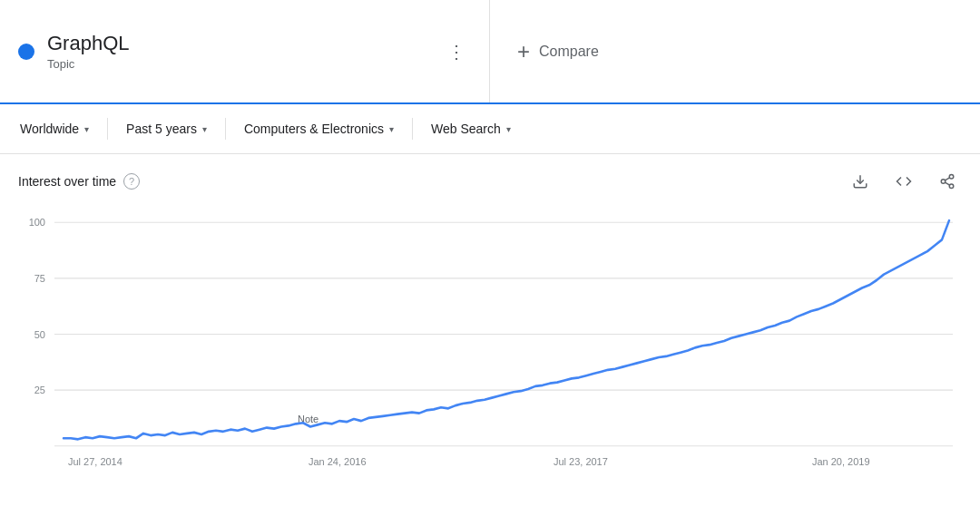 Image resolution: width=980 pixels, height=526 pixels. I want to click on topic-info: GraphQL Topic, so click(89, 51).